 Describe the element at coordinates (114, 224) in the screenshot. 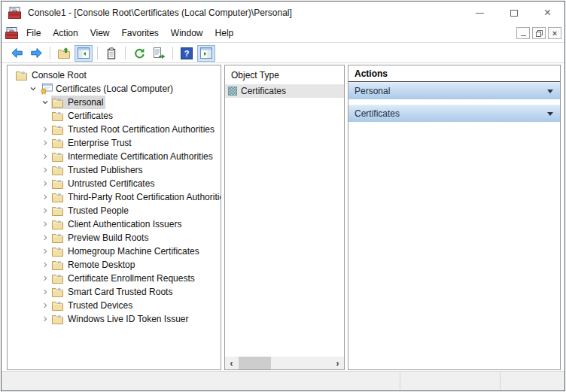

I see `tree-item-client-authentication-issuers: Client Authentication Issuers` at that location.